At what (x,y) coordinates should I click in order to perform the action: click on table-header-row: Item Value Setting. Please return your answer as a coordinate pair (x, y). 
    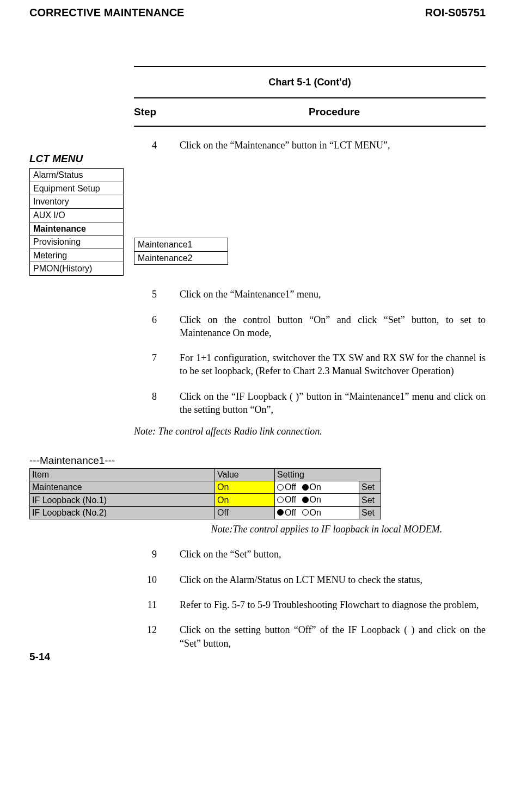
    Looking at the image, I should click on (206, 475).